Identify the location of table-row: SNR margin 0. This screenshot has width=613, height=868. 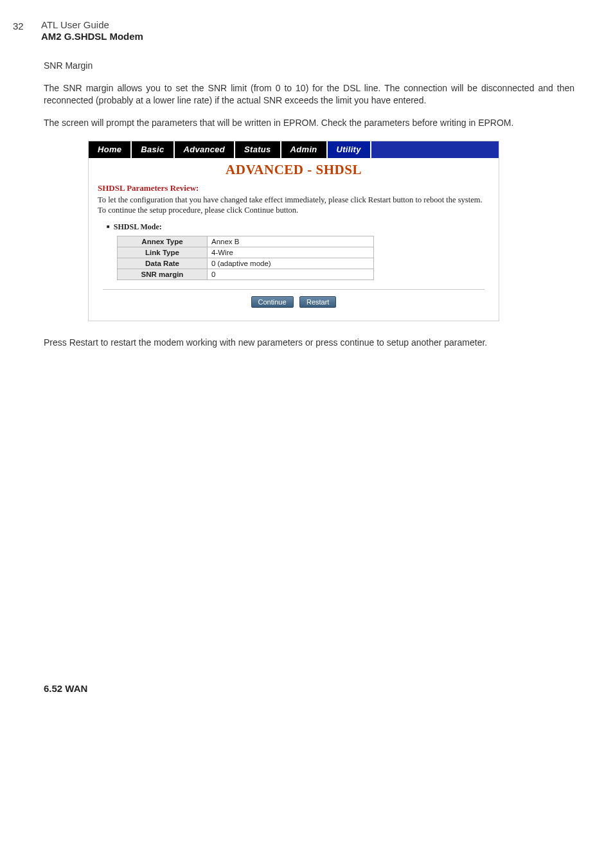
(245, 275).